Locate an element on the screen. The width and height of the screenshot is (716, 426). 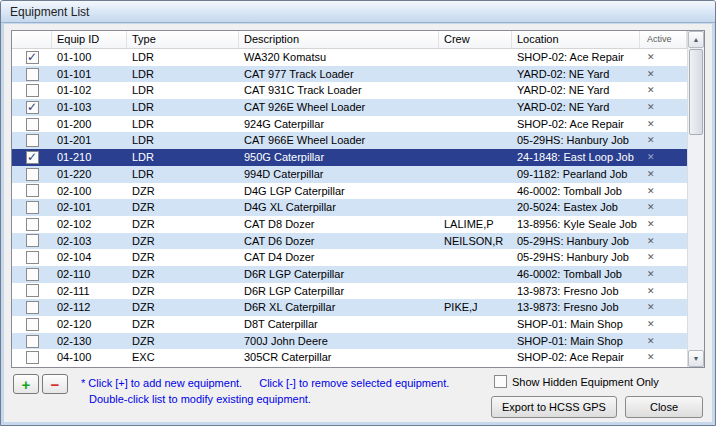
header-equip-id: Equip ID is located at coordinates (90, 40).